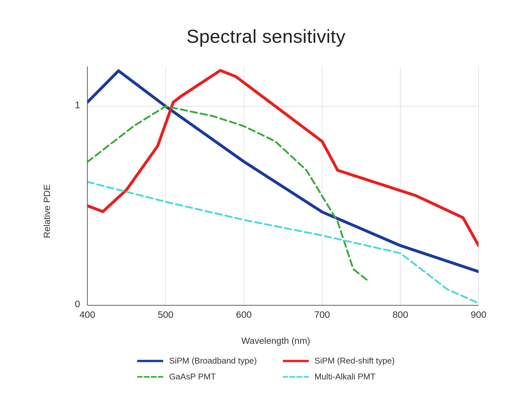 This screenshot has height=407, width=532. What do you see at coordinates (345, 377) in the screenshot?
I see `legend-label-cyan: Multi-Alkali PMT` at bounding box center [345, 377].